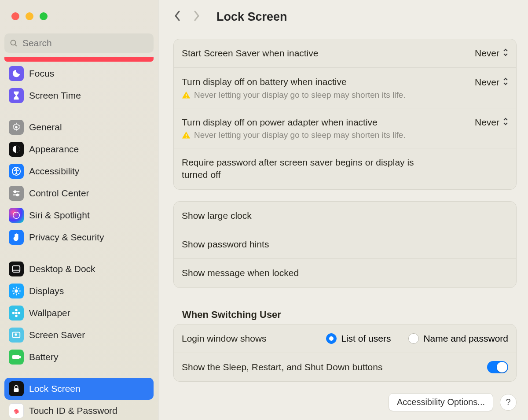  I want to click on close-window-button, so click(15, 16).